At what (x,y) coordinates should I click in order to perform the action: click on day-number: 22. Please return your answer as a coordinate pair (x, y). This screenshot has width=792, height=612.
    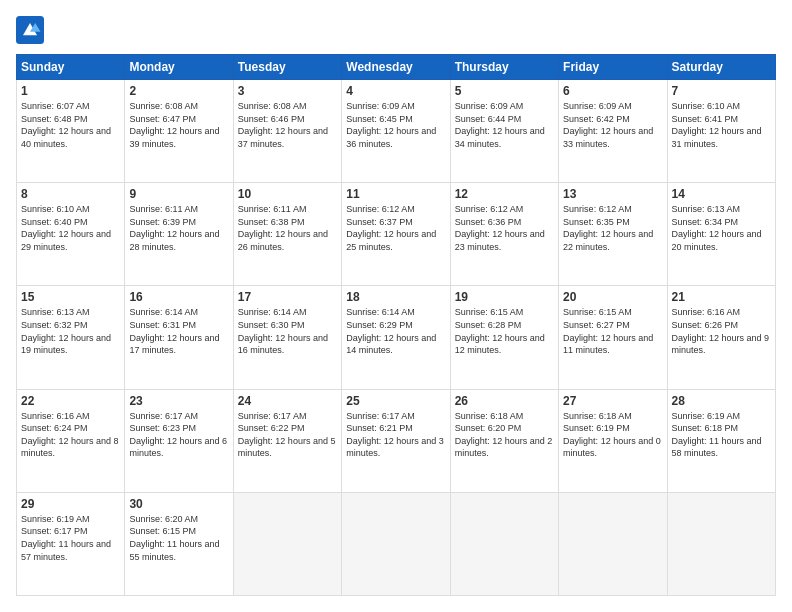
    Looking at the image, I should click on (70, 401).